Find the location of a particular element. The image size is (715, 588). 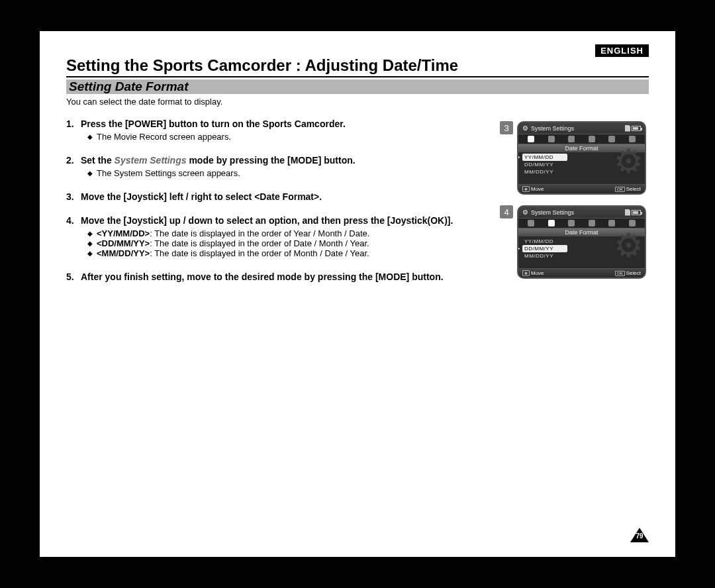

intro-text: You can select the date format to displa… is located at coordinates (358, 102).